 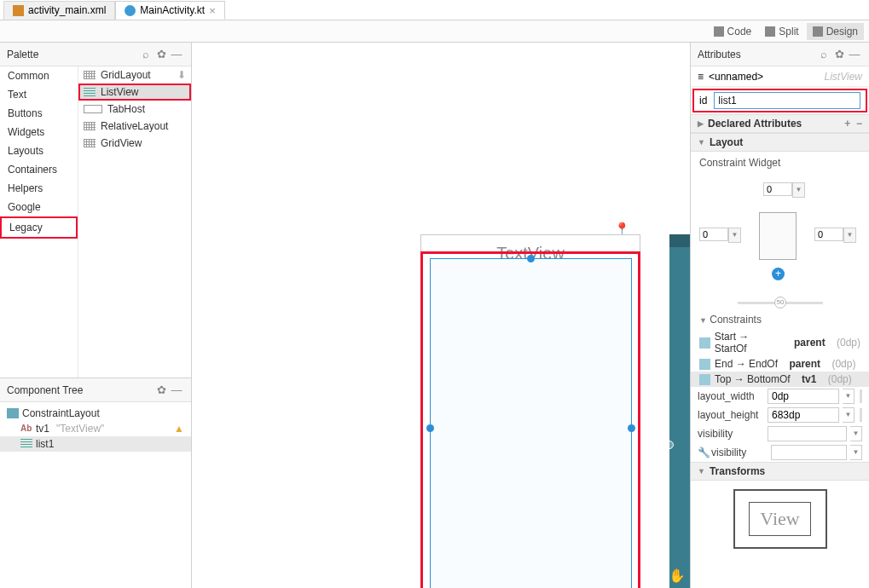 What do you see at coordinates (736, 77) in the screenshot?
I see `component-name: <unnamed>` at bounding box center [736, 77].